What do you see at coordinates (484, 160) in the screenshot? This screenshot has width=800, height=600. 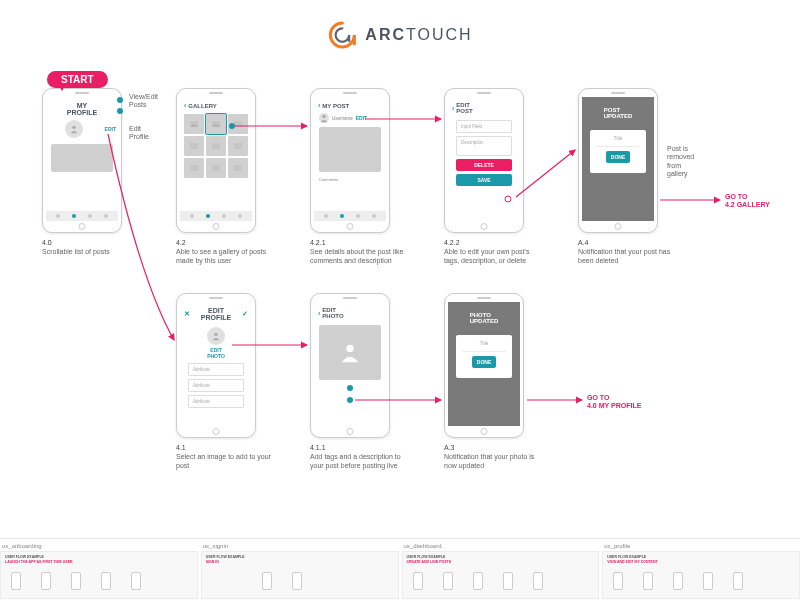 I see `screen-edit-post: ‹EDIT POST Input Field Description DELET…` at bounding box center [484, 160].